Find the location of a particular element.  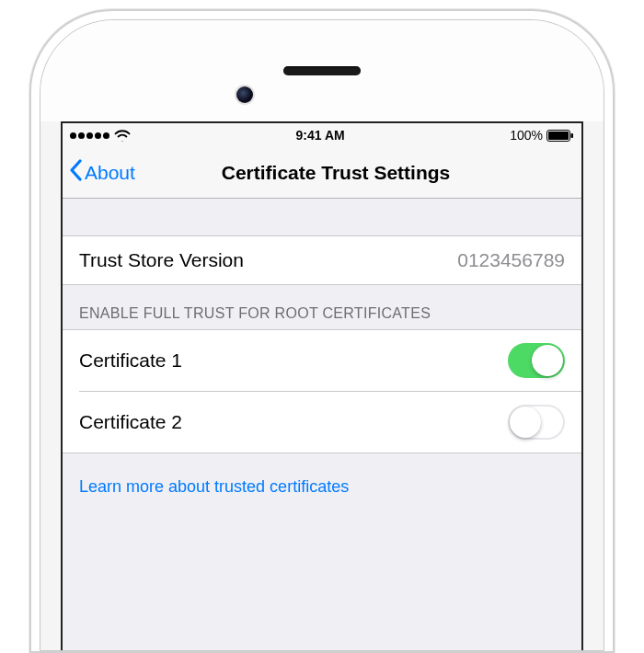

certificate-label: Certificate 1 is located at coordinates (131, 361).